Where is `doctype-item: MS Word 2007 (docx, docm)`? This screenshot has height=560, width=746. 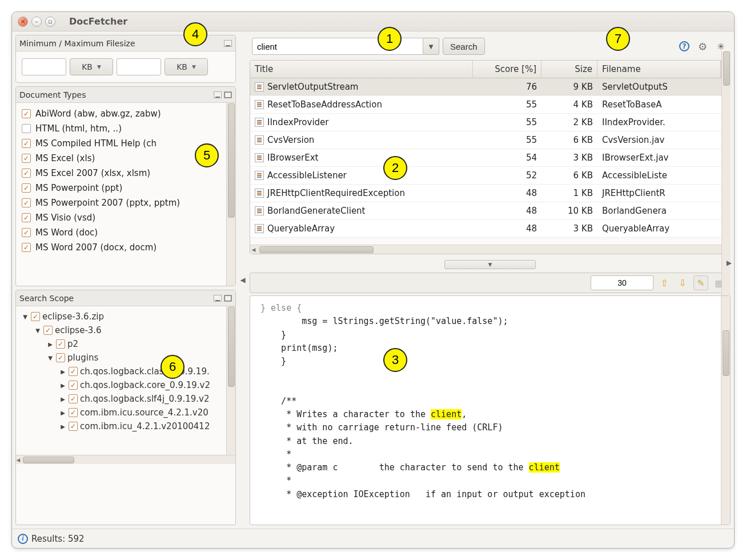 doctype-item: MS Word 2007 (docx, docm) is located at coordinates (126, 247).